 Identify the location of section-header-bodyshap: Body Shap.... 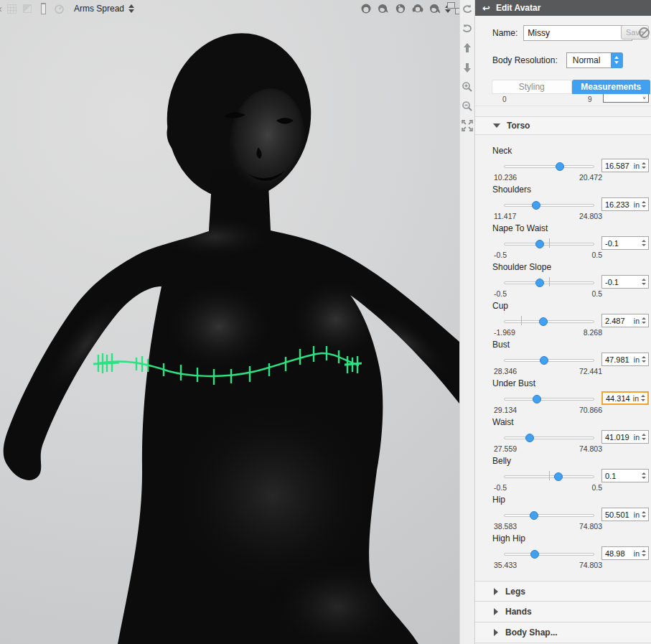
(563, 633).